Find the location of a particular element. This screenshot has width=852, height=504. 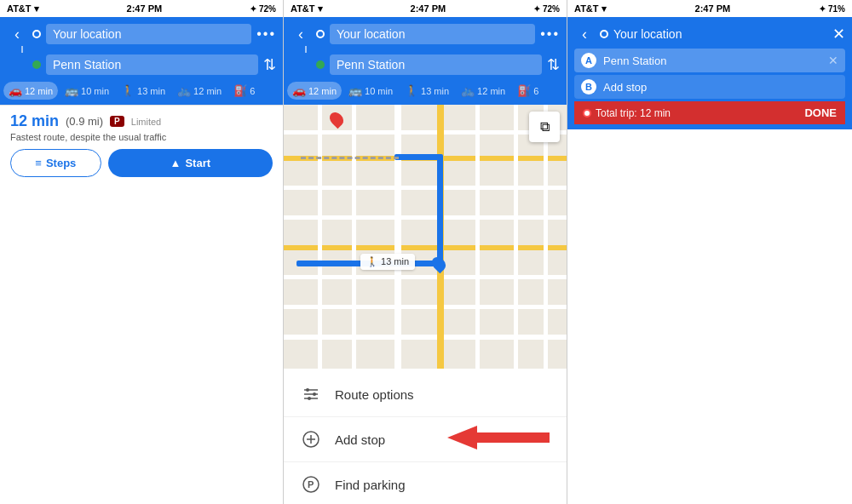

tab-drive-2: 🚗 12 min is located at coordinates (314, 90).